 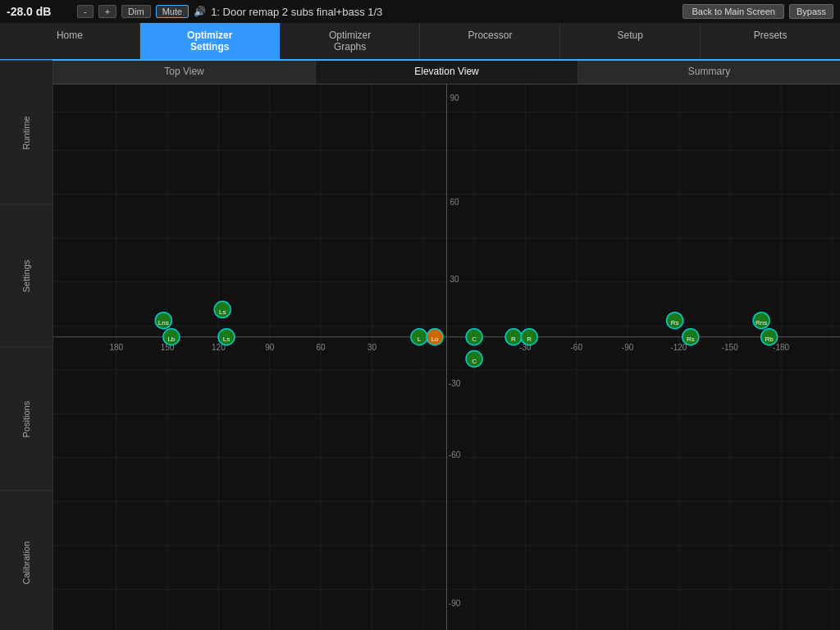 I want to click on minus-button: -, so click(x=85, y=11).